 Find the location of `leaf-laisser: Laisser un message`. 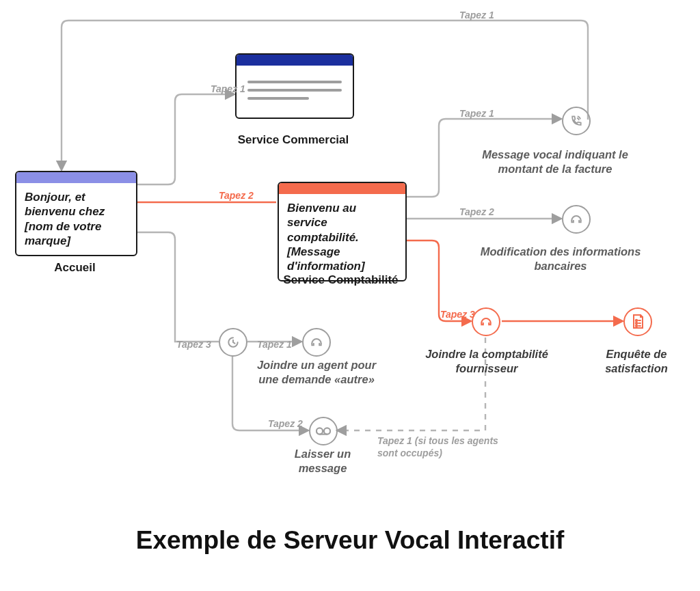

leaf-laisser: Laisser un message is located at coordinates (323, 461).